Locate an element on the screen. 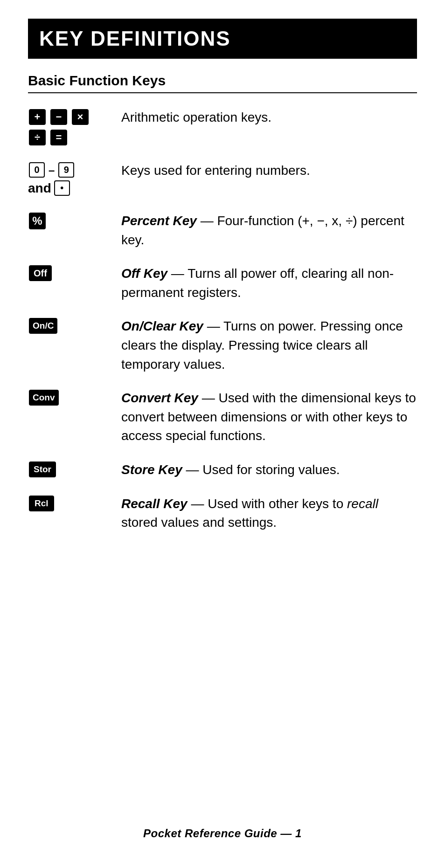 Image resolution: width=445 pixels, height=868 pixels. desc-cell-onc: On/Clear Key — Turns on power. Pressing … is located at coordinates (269, 345).